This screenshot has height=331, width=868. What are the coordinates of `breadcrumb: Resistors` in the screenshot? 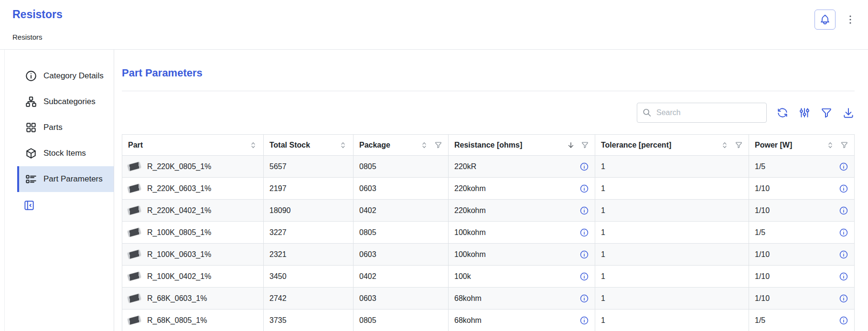 It's located at (37, 37).